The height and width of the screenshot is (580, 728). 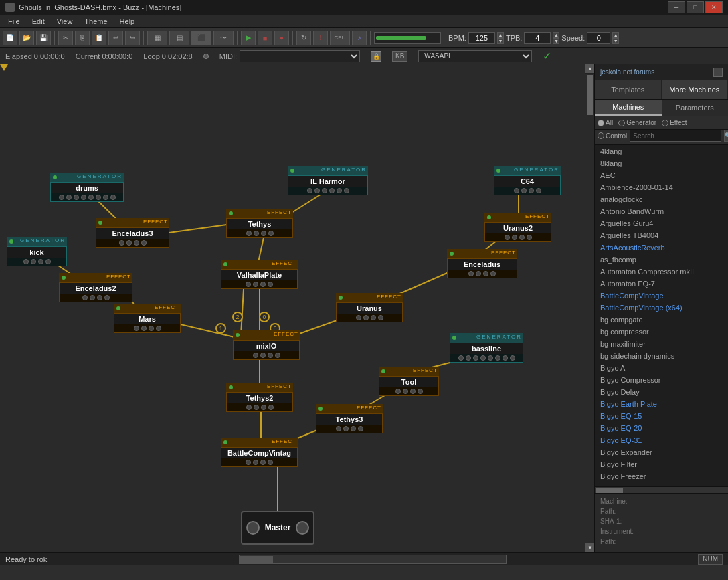 What do you see at coordinates (260, 397) in the screenshot?
I see `machine-tethys2: EFFECT Tethys2` at bounding box center [260, 397].